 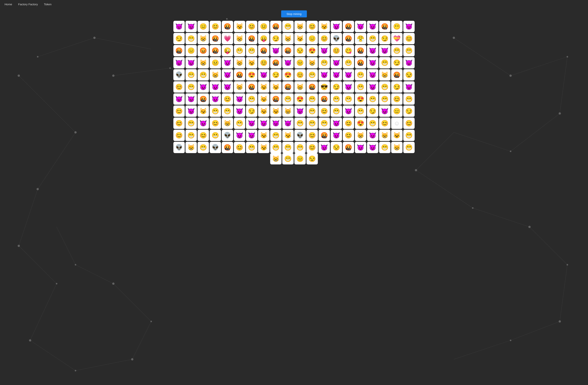 What do you see at coordinates (203, 51) in the screenshot?
I see `emoji-cell: 😡` at bounding box center [203, 51].